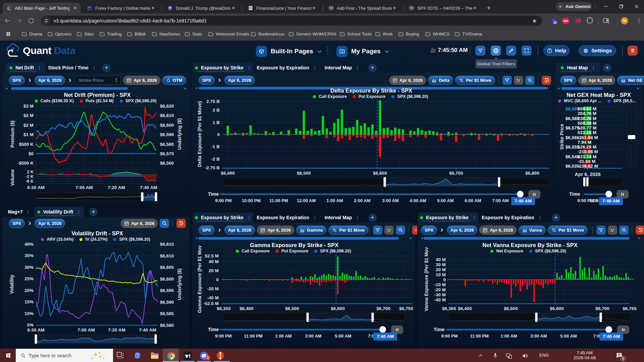  What do you see at coordinates (588, 174) in the screenshot?
I see `svg-text: Apr 6, 2026` at bounding box center [588, 174].